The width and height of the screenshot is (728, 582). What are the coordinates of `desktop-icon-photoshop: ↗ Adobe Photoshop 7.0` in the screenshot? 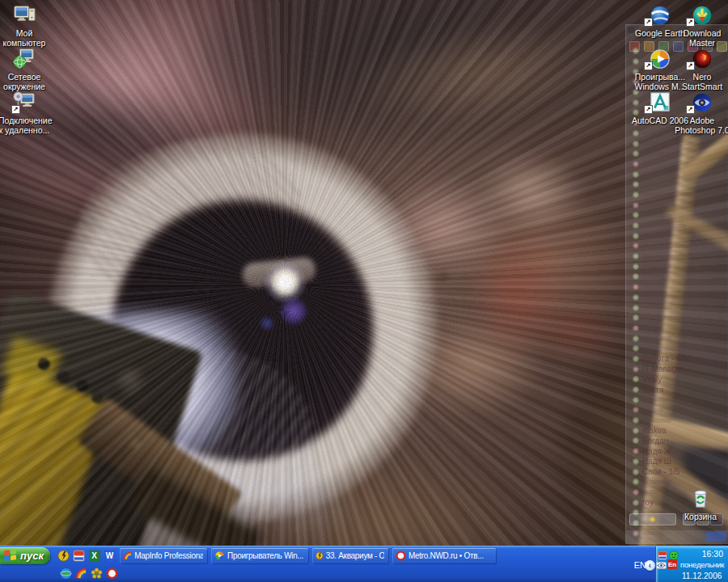 It's located at (700, 112).